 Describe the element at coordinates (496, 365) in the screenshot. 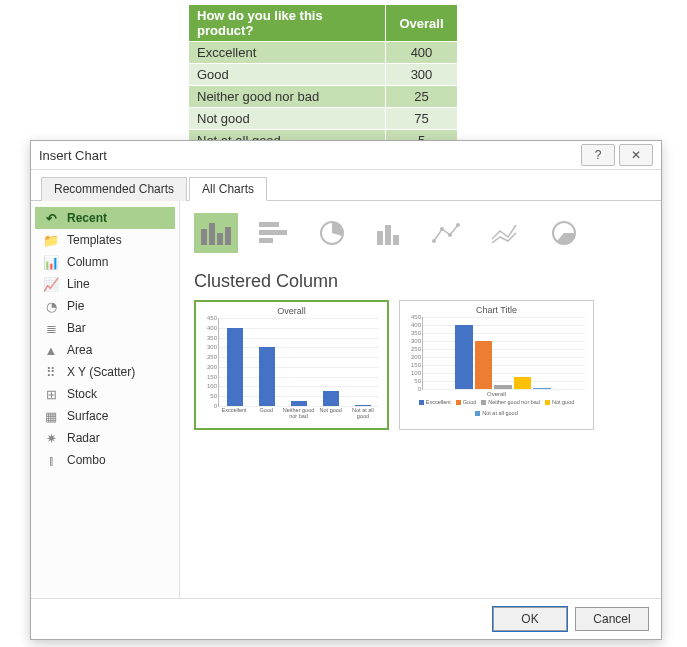

I see `chart-preview-2: Chart Title 050100150200250300350400450 …` at that location.